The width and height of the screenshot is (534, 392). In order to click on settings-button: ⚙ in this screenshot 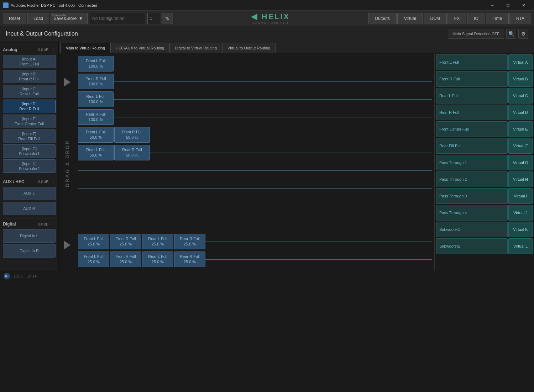, I will do `click(523, 34)`.